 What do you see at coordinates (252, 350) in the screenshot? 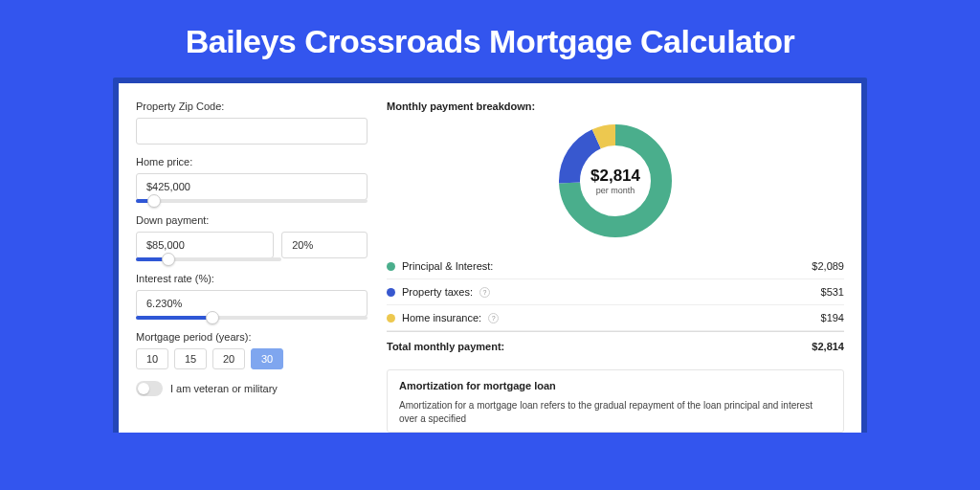
I see `mortgage-period-field: Mortgage period (years): 10 15 20 30` at bounding box center [252, 350].